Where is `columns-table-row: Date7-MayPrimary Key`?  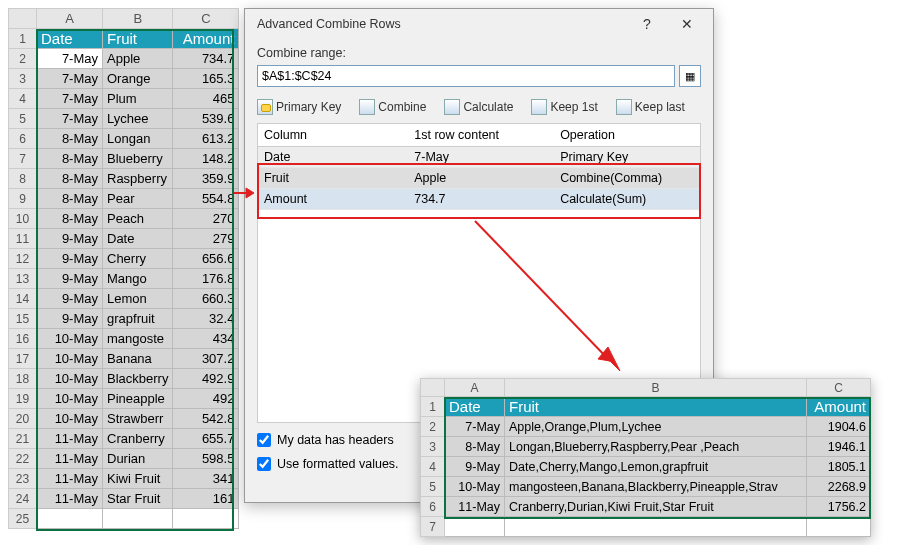
columns-table-row: Date7-MayPrimary Key is located at coordinates (479, 158).